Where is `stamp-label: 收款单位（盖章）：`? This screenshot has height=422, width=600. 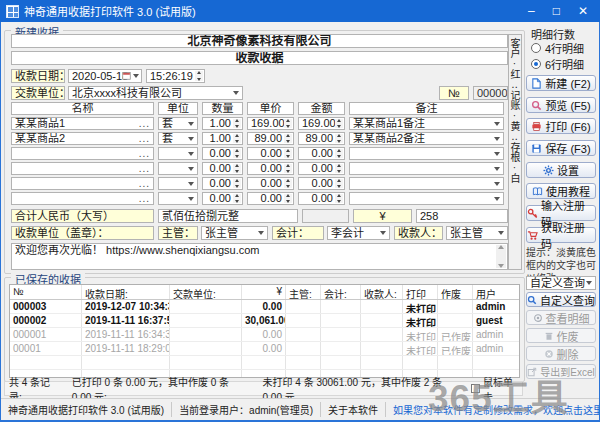
stamp-label: 收款单位（盖章）： is located at coordinates (82, 233).